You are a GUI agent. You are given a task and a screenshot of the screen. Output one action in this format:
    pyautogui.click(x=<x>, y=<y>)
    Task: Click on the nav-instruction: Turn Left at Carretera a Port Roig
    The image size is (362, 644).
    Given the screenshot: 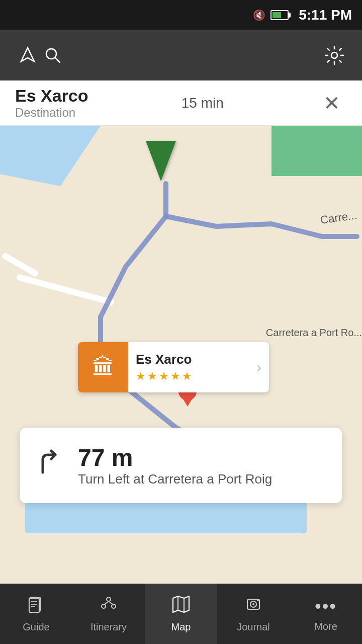 What is the action you would take?
    pyautogui.click(x=202, y=479)
    